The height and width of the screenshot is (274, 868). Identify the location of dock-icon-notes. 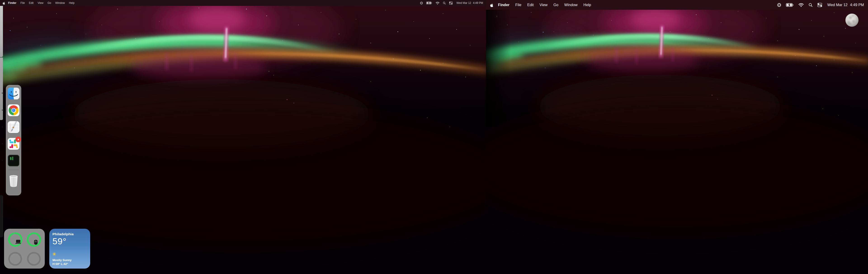
(13, 127).